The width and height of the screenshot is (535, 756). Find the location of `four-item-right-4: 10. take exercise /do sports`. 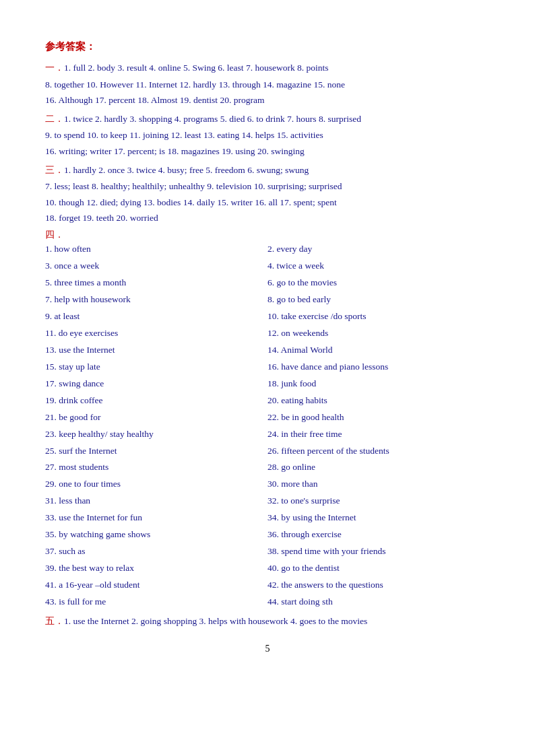

four-item-right-4: 10. take exercise /do sports is located at coordinates (379, 316).